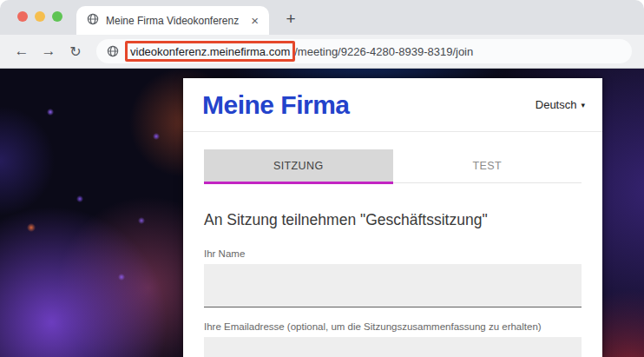 Image resolution: width=644 pixels, height=357 pixels. What do you see at coordinates (174, 21) in the screenshot?
I see `tab-title: Meine Firma Videokonferenz` at bounding box center [174, 21].